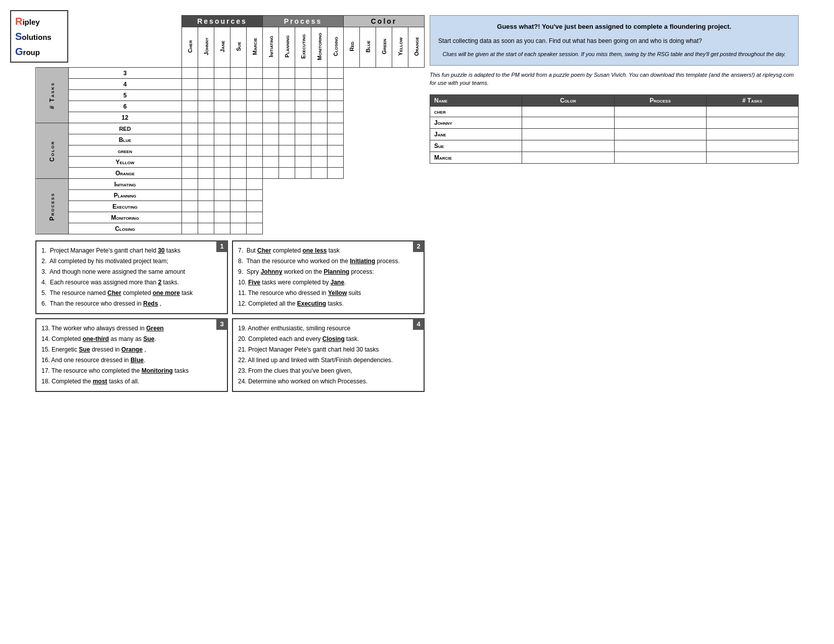 The image size is (834, 644). What do you see at coordinates (239, 207) in the screenshot?
I see `cell-exec-sue` at bounding box center [239, 207].